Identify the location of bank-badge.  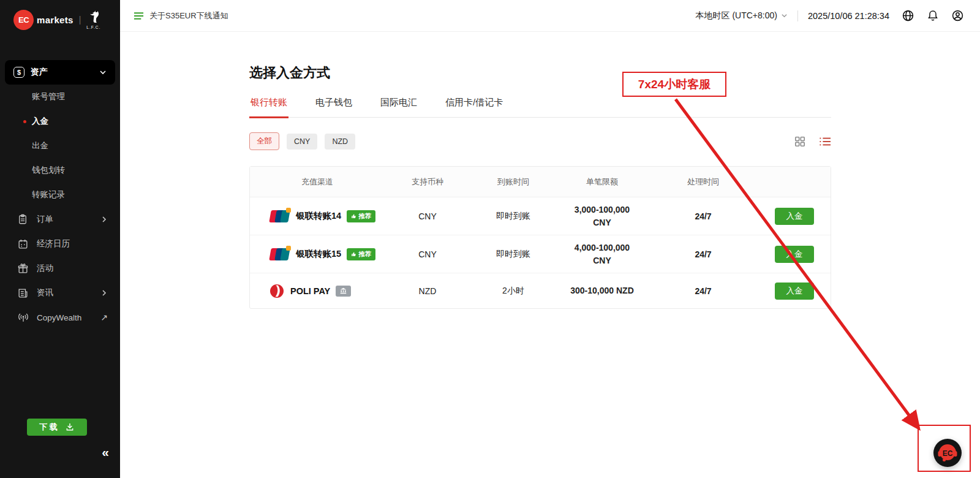
(343, 291).